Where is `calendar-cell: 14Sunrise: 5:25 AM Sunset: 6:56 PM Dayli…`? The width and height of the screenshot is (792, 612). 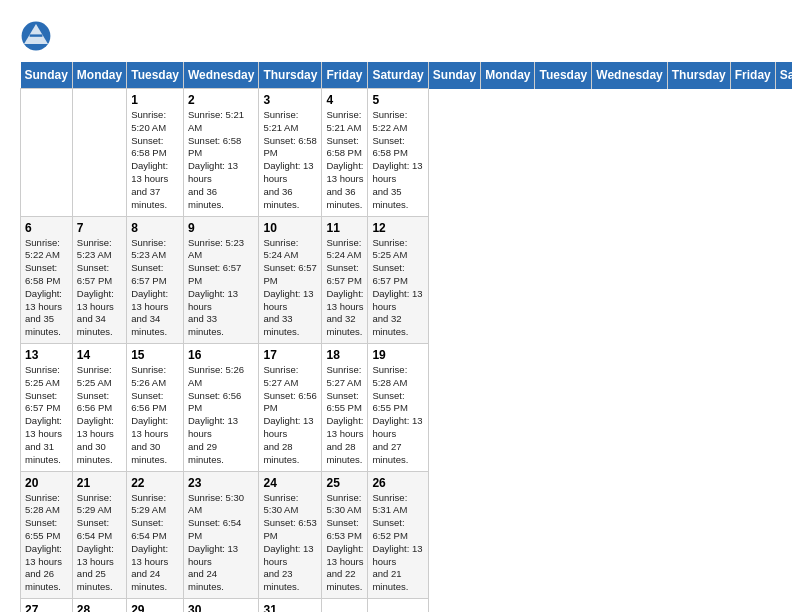 calendar-cell: 14Sunrise: 5:25 AM Sunset: 6:56 PM Dayli… is located at coordinates (99, 408).